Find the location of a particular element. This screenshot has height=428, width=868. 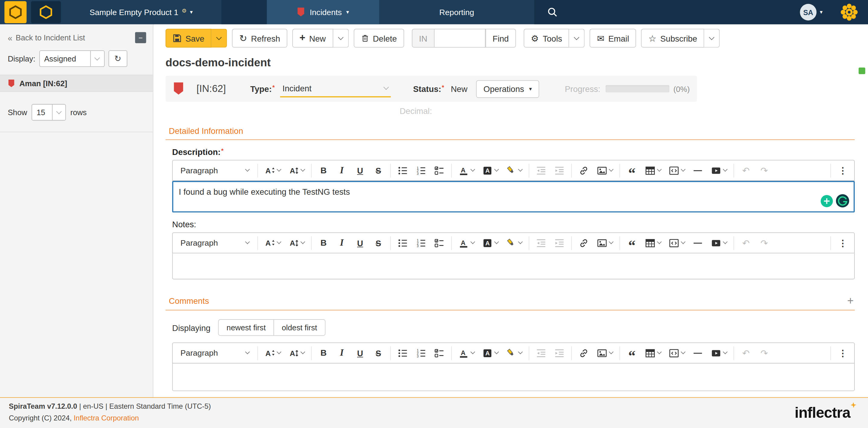

brand-logo is located at coordinates (16, 12).